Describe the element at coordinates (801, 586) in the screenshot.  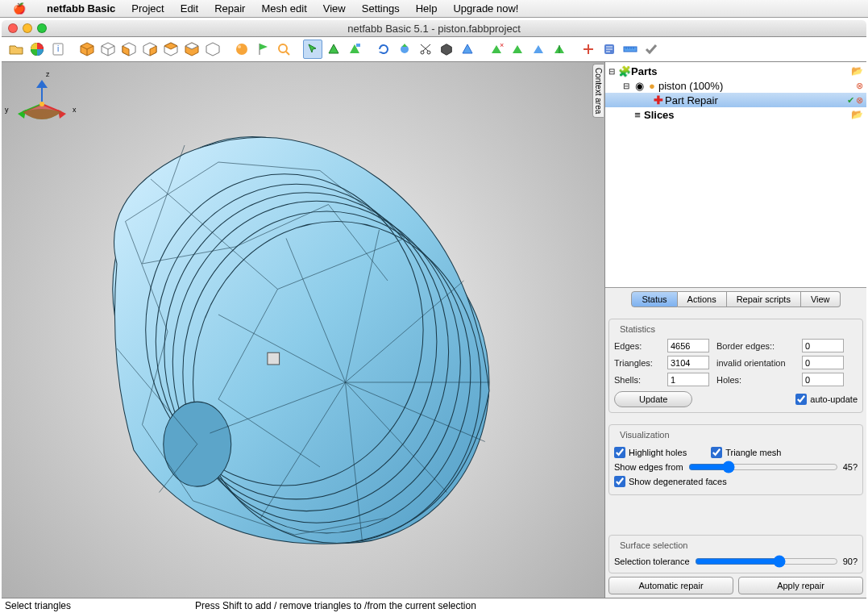
I see `apply-repair-button: Apply repair` at that location.